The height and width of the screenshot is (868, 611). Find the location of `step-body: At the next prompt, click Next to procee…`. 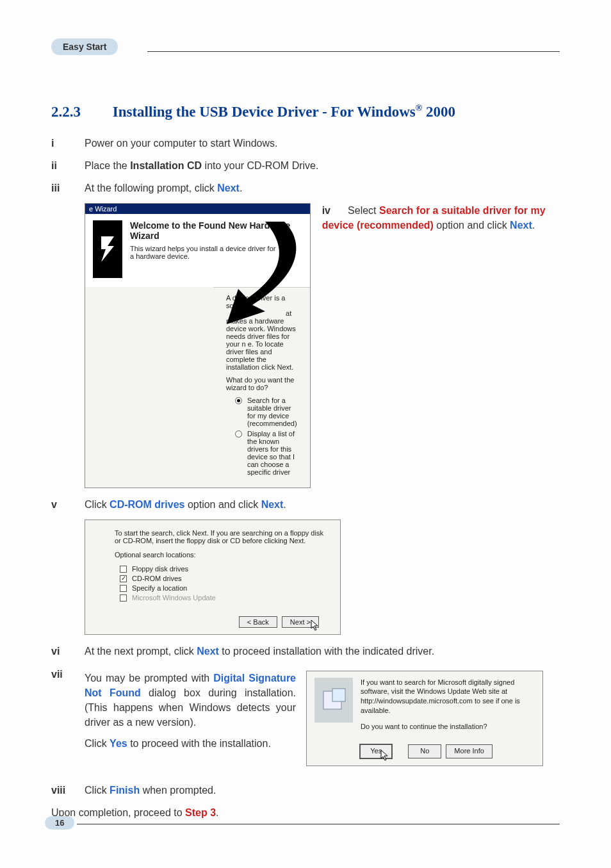

step-body: At the next prompt, click Next to procee… is located at coordinates (322, 651).